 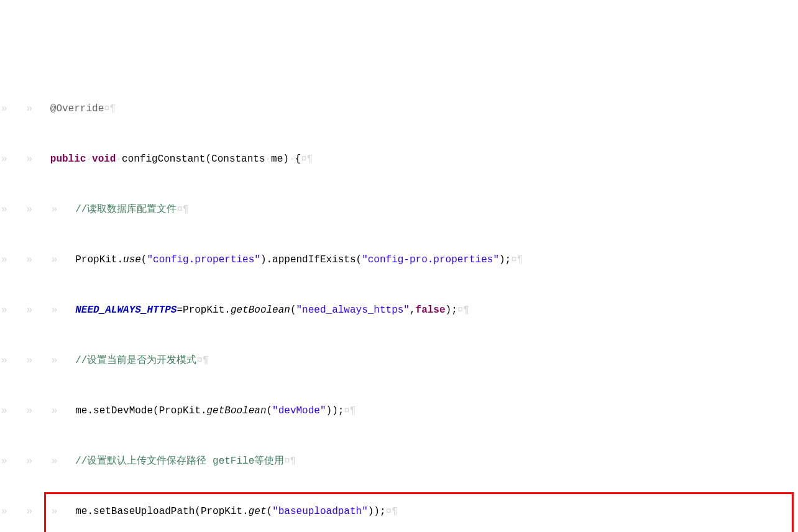 I want to click on code-line: » » » PropKit.use("config.properties").a…, so click(x=399, y=260).